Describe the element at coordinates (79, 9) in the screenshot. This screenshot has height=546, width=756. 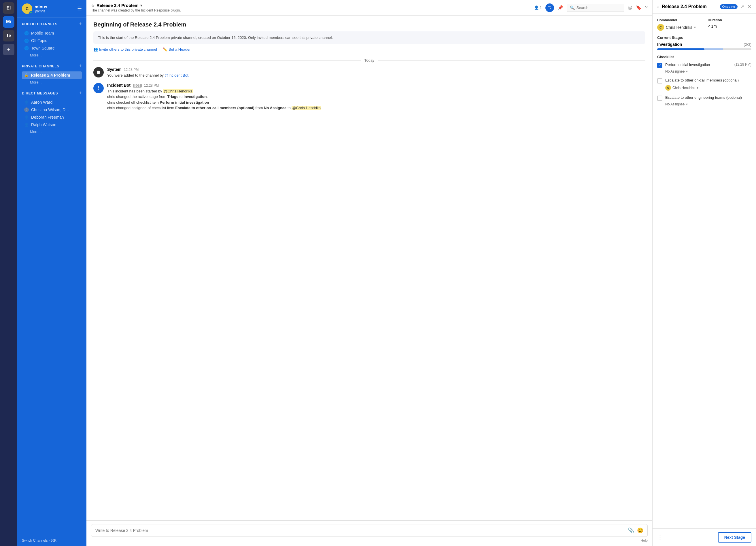
I see `hamburger-menu: ☰` at that location.